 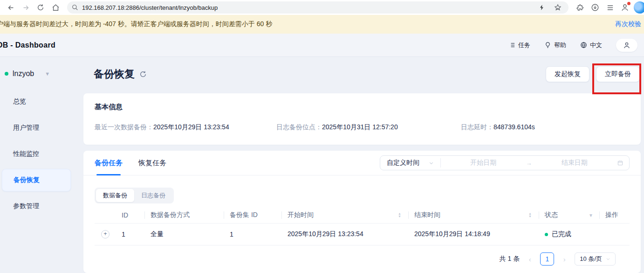 What do you see at coordinates (322, 7) in the screenshot?
I see `browser-toolbar: 192.168.207.18:2886/cluster/tenant/lnzyo…` at bounding box center [322, 7].